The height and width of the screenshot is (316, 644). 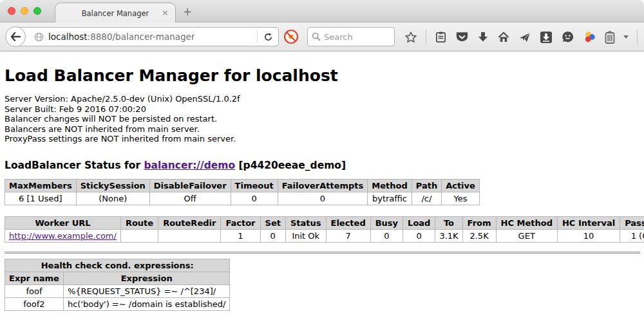 I want to click on reading-list-icon, so click(x=440, y=37).